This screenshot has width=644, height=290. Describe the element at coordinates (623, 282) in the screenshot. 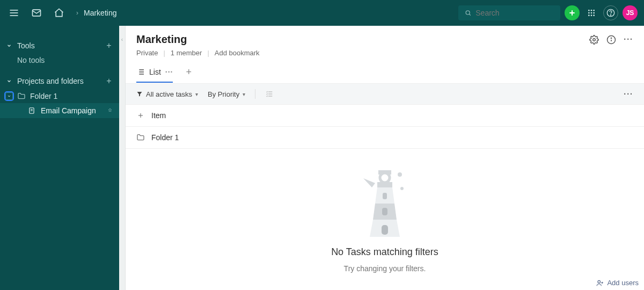

I see `add-users-label: Add users` at that location.